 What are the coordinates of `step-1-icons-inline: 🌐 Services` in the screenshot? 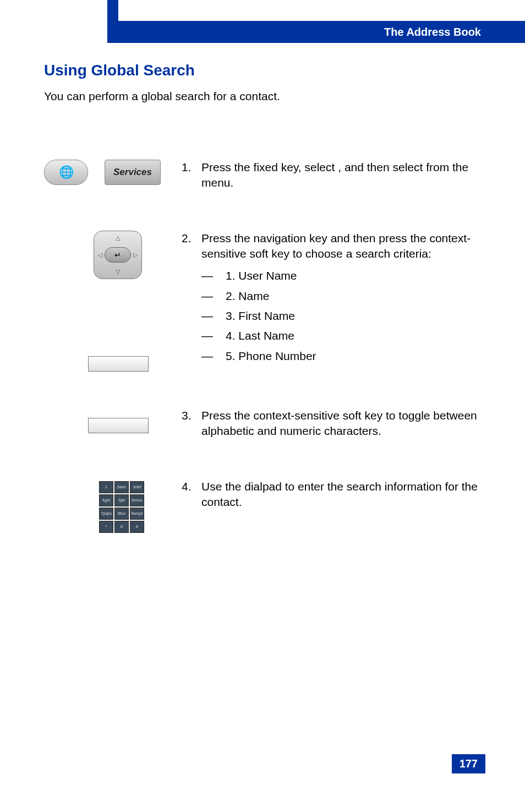 It's located at (102, 172).